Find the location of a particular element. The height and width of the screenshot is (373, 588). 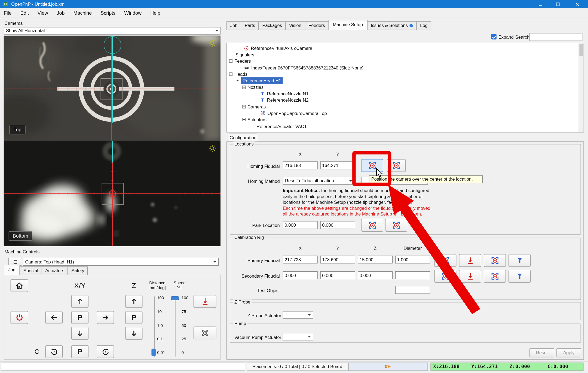

homing-fiducial-capture-camera-button is located at coordinates (396, 166).